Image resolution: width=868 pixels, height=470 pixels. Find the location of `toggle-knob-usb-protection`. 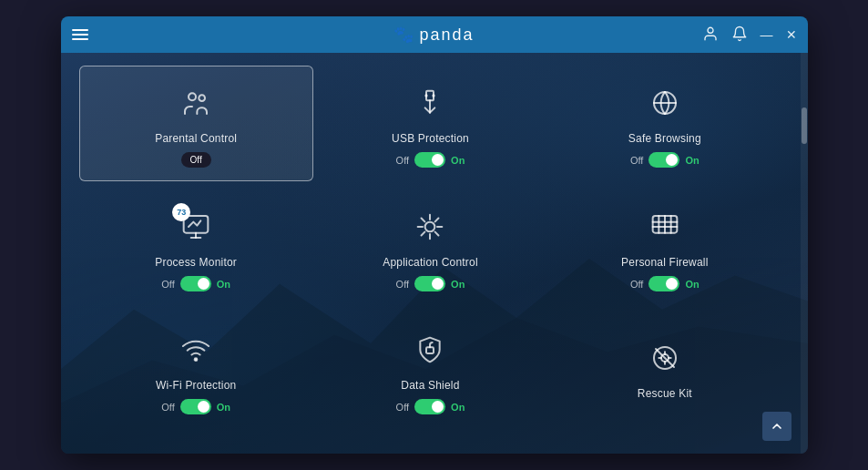

toggle-knob-usb-protection is located at coordinates (437, 160).